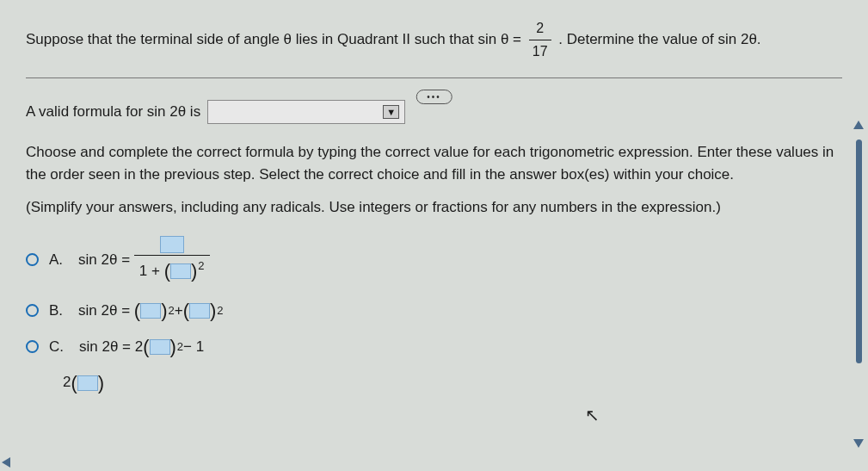 Image resolution: width=868 pixels, height=471 pixels. I want to click on choice-a-fraction: 1 + ()2, so click(172, 260).